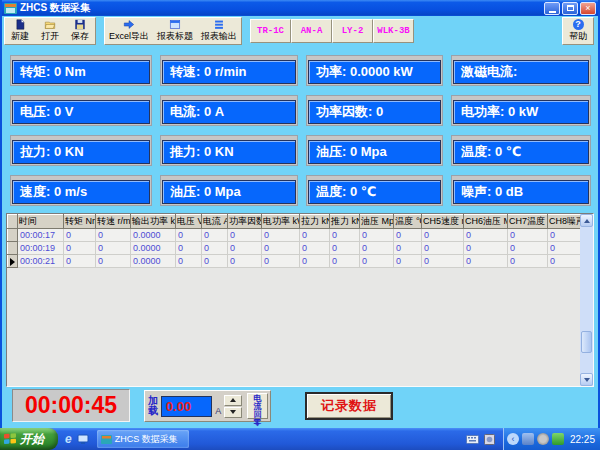 This screenshot has height=450, width=600. Describe the element at coordinates (80, 222) in the screenshot. I see `column-header: 转矩 Nm` at that location.